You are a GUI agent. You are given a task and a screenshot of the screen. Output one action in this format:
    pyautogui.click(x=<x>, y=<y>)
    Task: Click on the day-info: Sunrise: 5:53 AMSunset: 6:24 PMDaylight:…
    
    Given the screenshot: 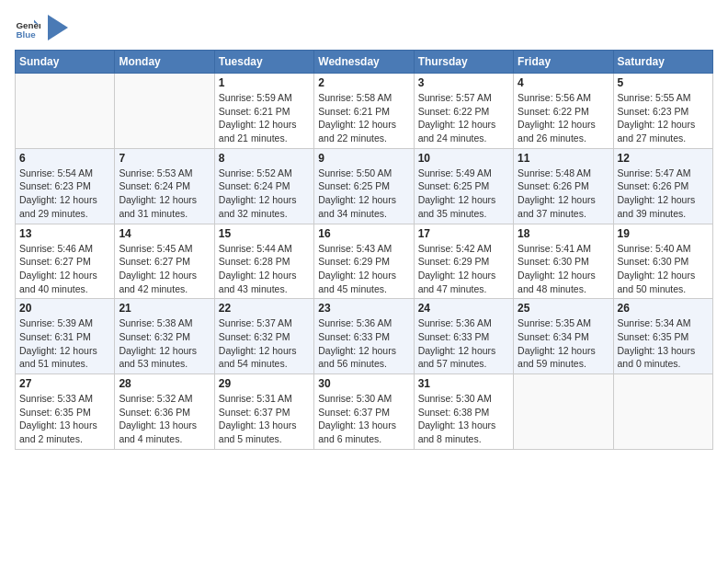 What is the action you would take?
    pyautogui.click(x=164, y=193)
    